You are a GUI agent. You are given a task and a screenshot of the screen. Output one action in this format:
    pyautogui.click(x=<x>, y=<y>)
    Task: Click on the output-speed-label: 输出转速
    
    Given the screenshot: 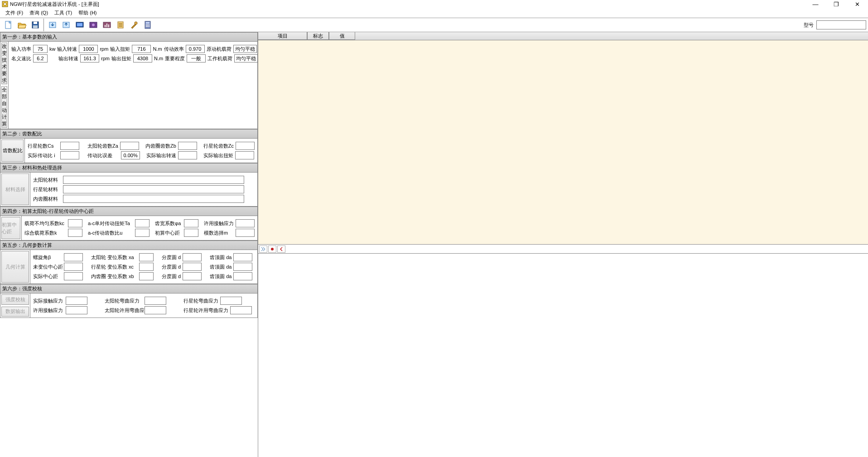 What is the action you would take?
    pyautogui.click(x=68, y=59)
    